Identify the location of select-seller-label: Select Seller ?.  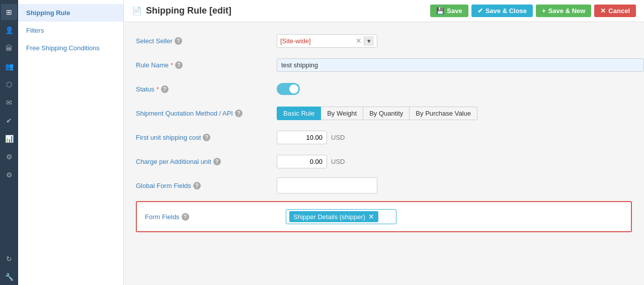
(206, 41).